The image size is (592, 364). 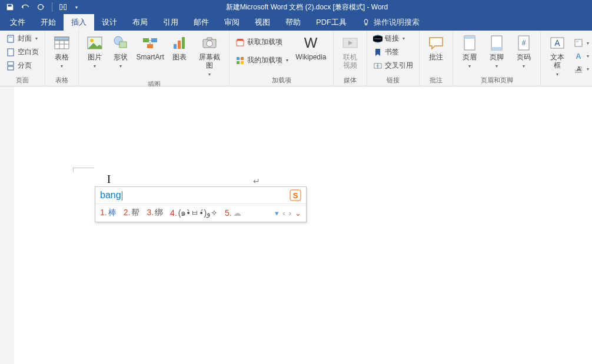 I want to click on page-break-button: 分页, so click(x=22, y=66).